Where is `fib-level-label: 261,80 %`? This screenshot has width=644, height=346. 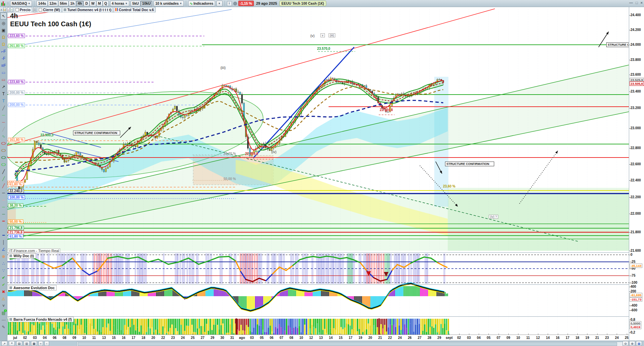
fib-level-label: 261,80 % is located at coordinates (16, 46).